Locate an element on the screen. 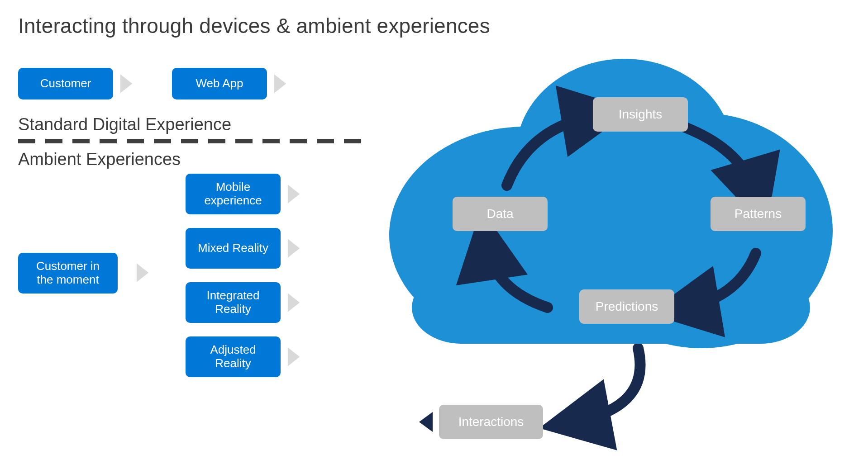  box-channel: Integrated Reality is located at coordinates (233, 303).